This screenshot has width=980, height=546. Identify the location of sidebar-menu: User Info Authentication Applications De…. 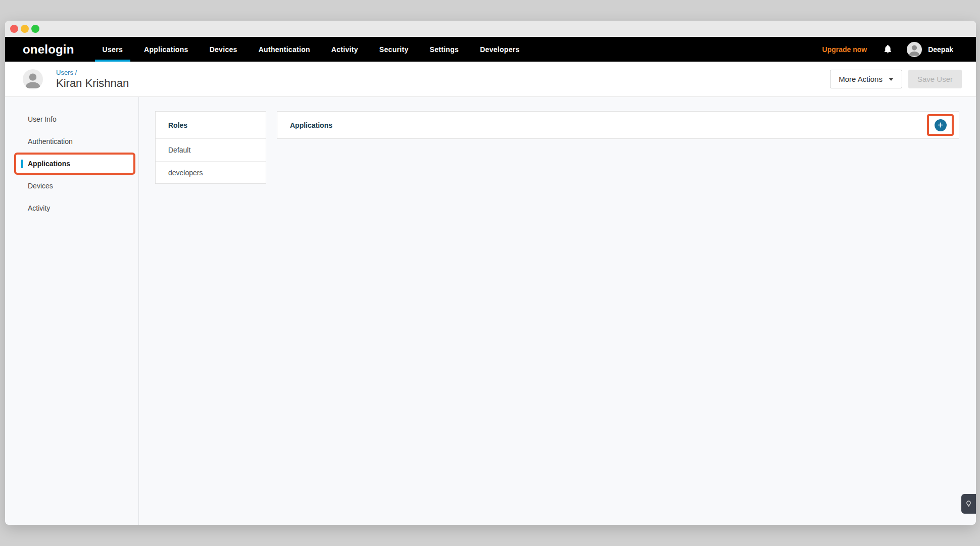
(72, 164).